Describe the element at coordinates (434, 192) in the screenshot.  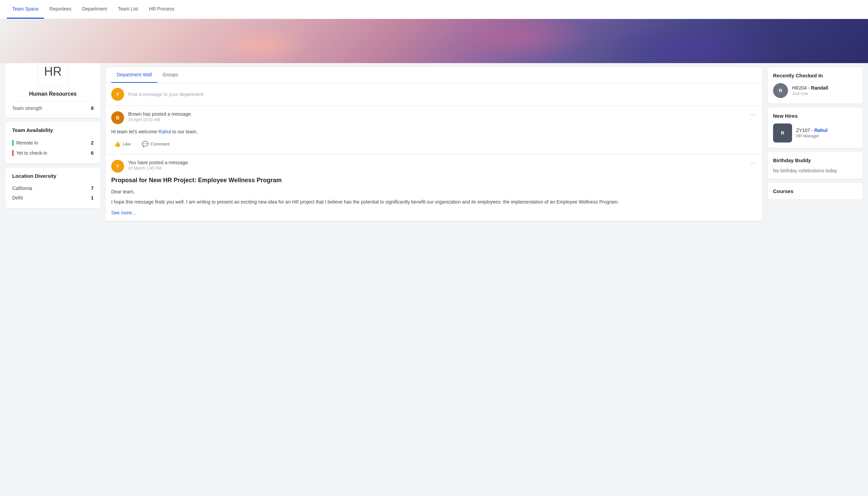
I see `wellness-greeting: Dear team,` at that location.